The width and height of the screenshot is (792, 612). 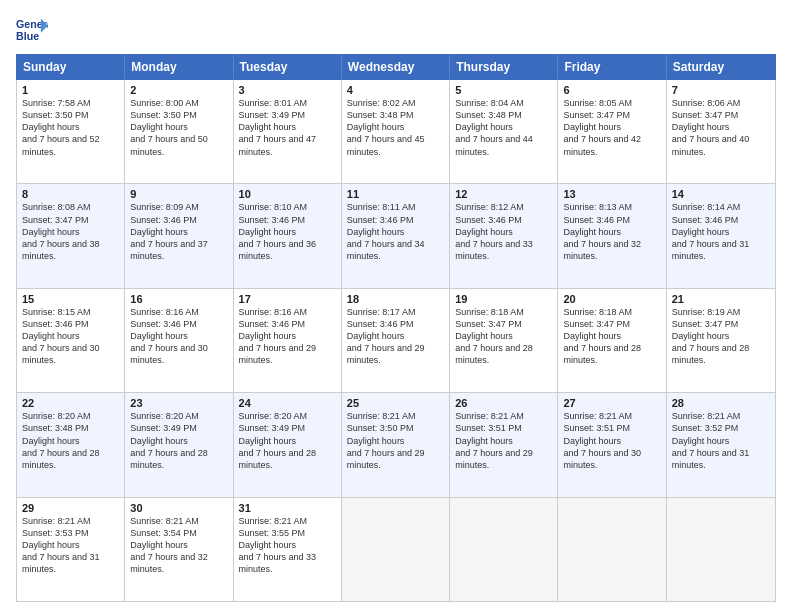 What do you see at coordinates (70, 546) in the screenshot?
I see `cell-info: Sunrise: 8:21 AMSunset: 3:53 PMDaylight …` at bounding box center [70, 546].